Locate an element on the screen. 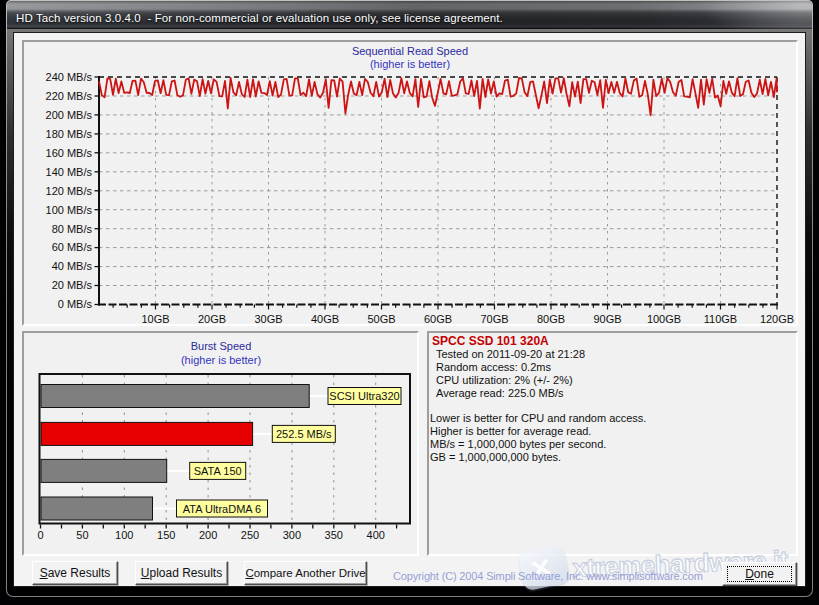  svg-text: 300 is located at coordinates (292, 535).